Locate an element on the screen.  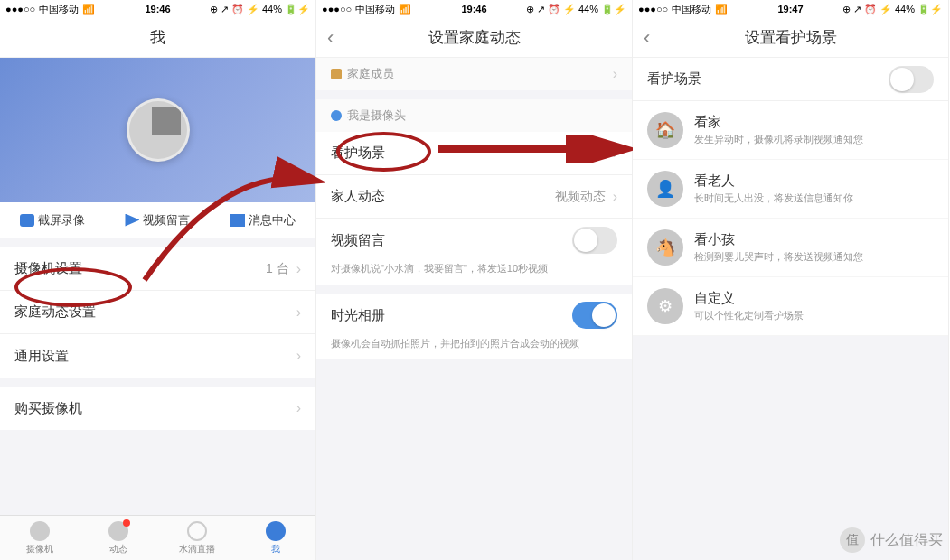
nav-bar: ‹ 设置看护场景 is located at coordinates (790, 38).